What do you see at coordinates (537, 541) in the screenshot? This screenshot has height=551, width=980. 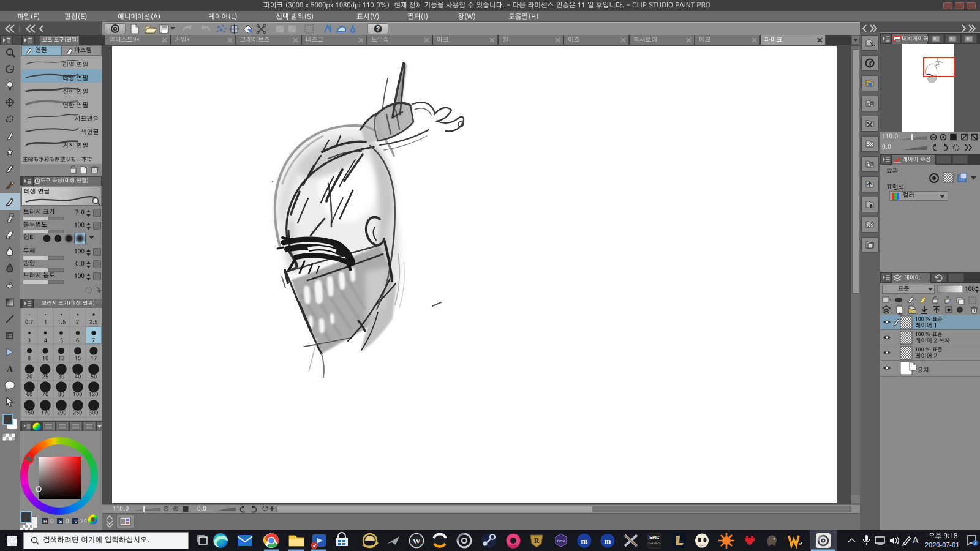 I see `svg-text: R` at bounding box center [537, 541].